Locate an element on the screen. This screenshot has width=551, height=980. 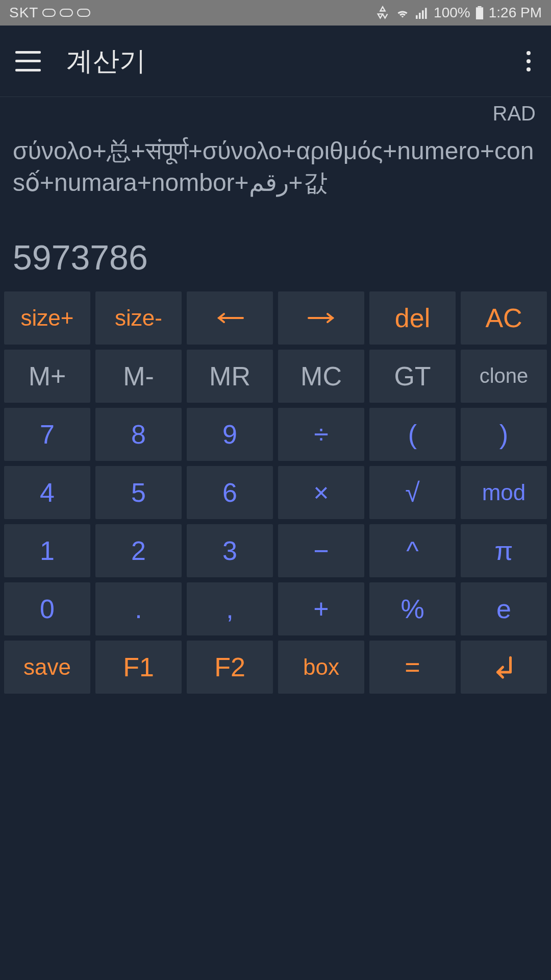
comma-button: , is located at coordinates (230, 609).